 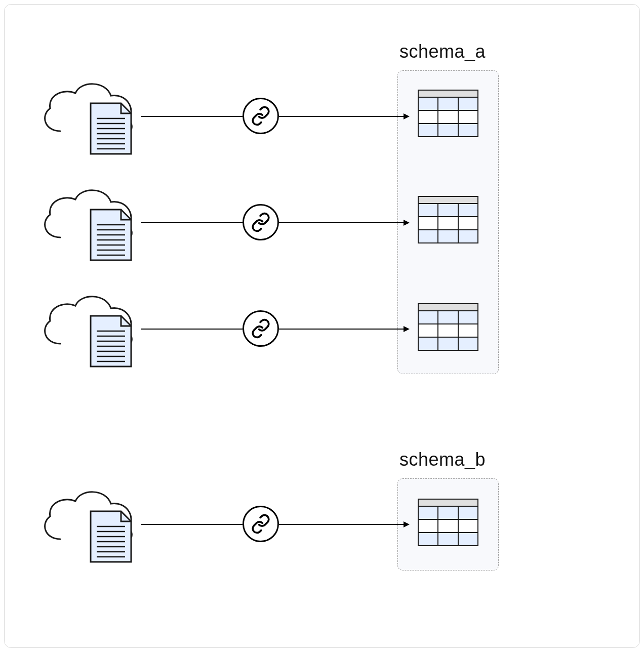 I want to click on arrow-2a, so click(x=192, y=223).